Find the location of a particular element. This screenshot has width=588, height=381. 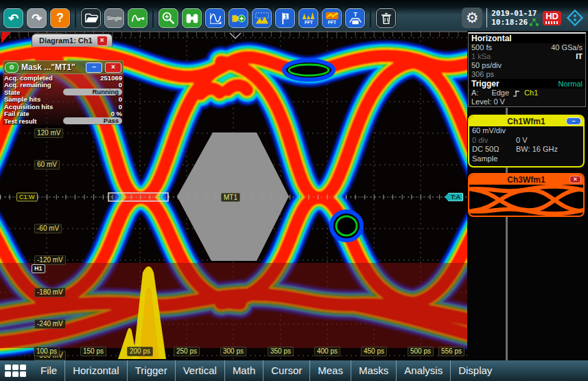

svg-text: 1 is located at coordinates (285, 16).